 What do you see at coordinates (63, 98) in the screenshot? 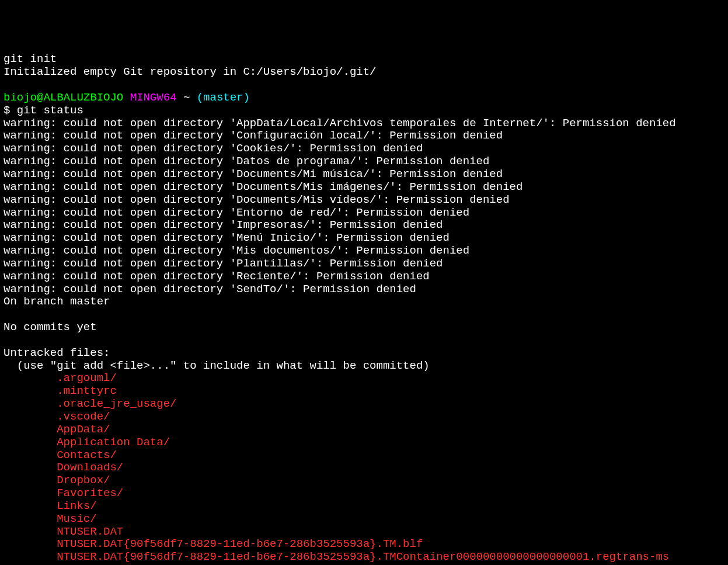
I see `prompt-user: biojo@ALBALUZBIOJO` at bounding box center [63, 98].